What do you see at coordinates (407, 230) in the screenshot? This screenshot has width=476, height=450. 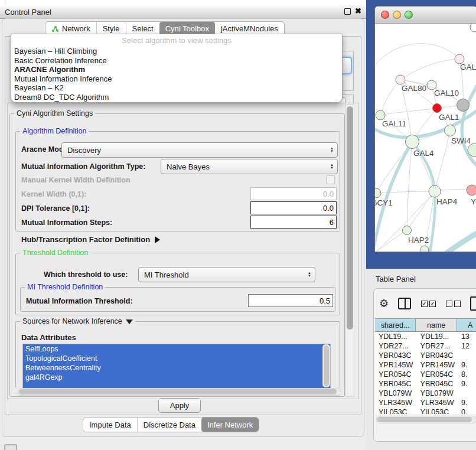 I see `network-node-hap2` at bounding box center [407, 230].